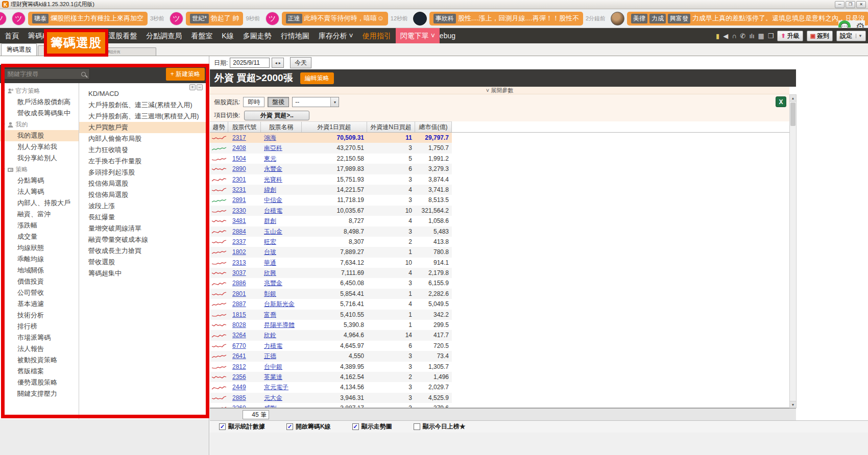  I want to click on strategy-item-營收選股: 營收選股, so click(144, 262).